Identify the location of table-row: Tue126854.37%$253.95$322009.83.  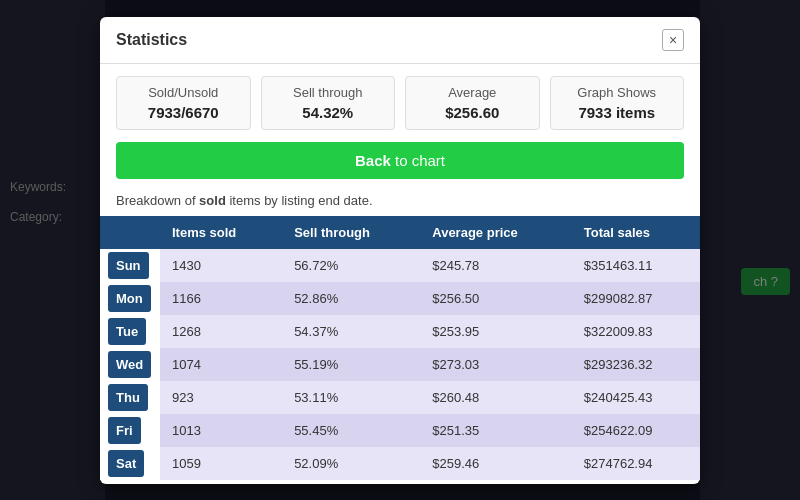
(400, 332).